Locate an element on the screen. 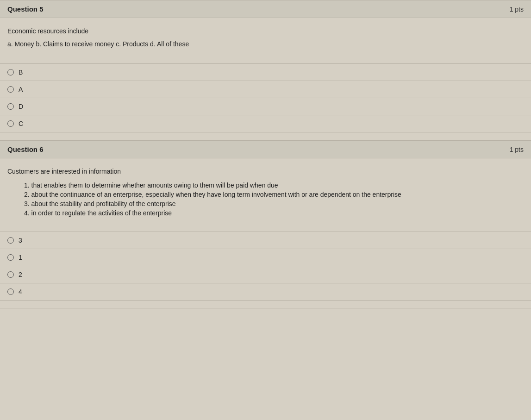 Image resolution: width=531 pixels, height=420 pixels. q5-radio-c is located at coordinates (11, 124).